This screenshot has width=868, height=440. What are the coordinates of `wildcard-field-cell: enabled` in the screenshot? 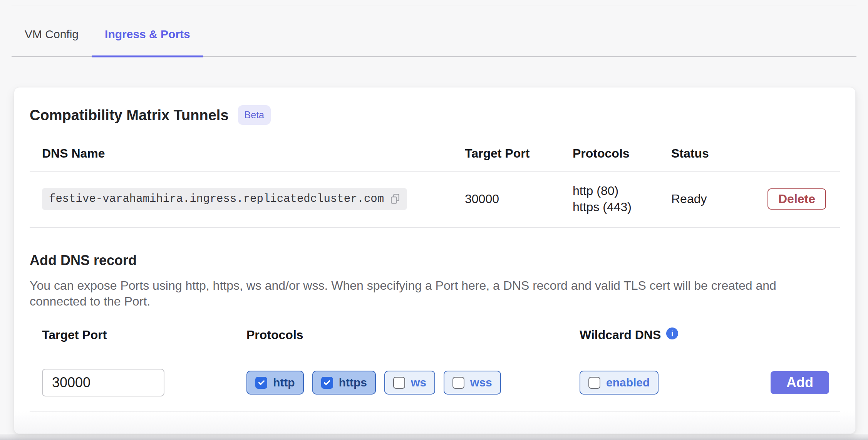 It's located at (675, 383).